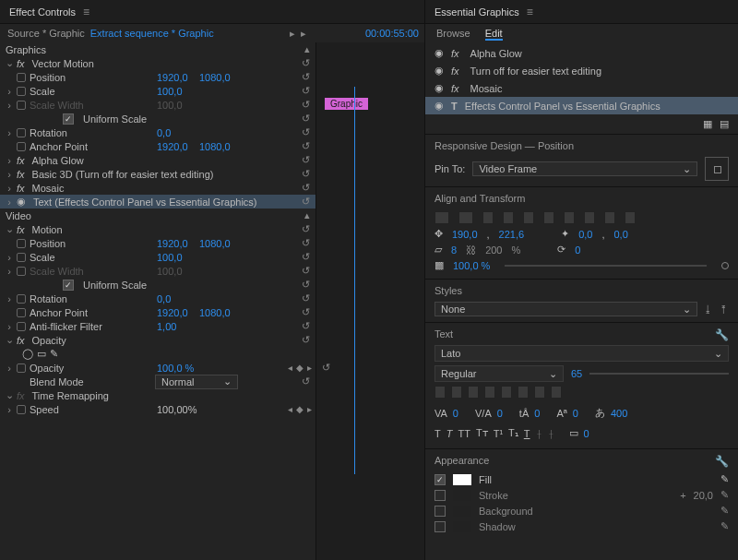 The image size is (738, 560). I want to click on m-pos-x: 1920,0, so click(173, 244).